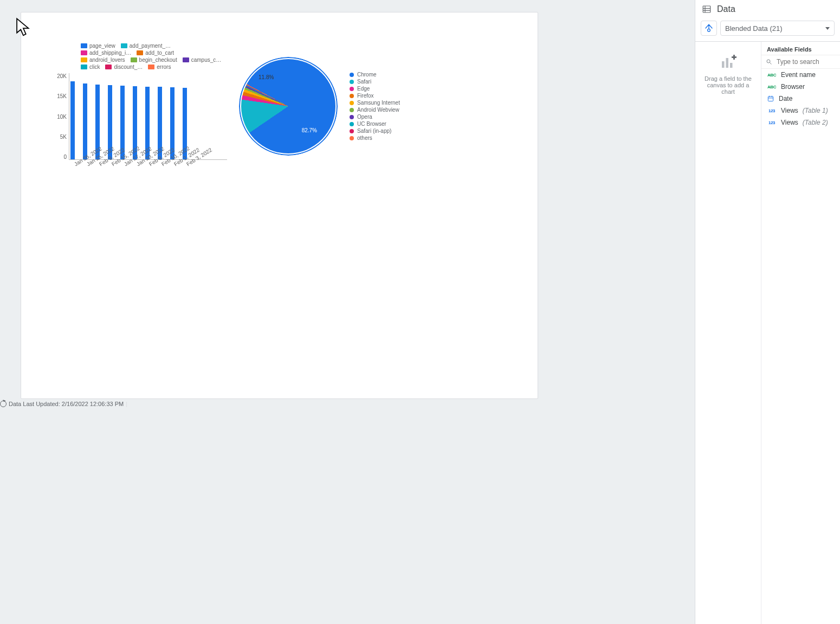  Describe the element at coordinates (266, 77) in the screenshot. I see `pie-slice-label: 11.8%` at that location.